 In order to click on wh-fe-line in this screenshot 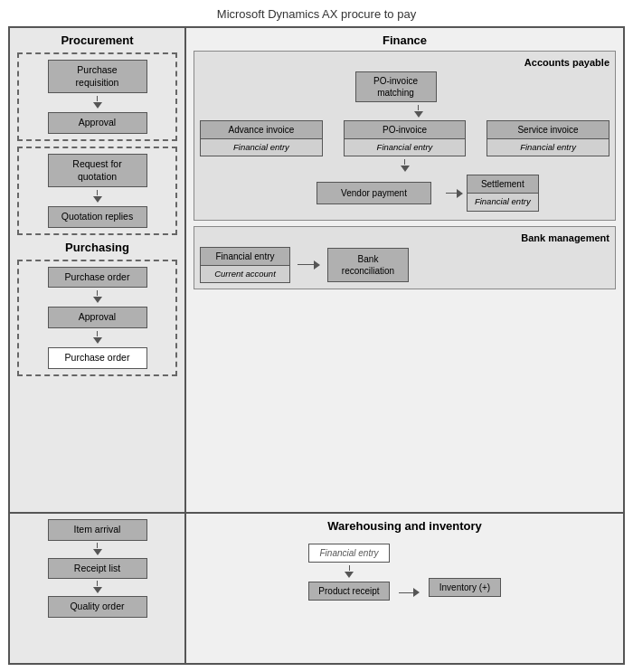, I will do `click(349, 568)`.